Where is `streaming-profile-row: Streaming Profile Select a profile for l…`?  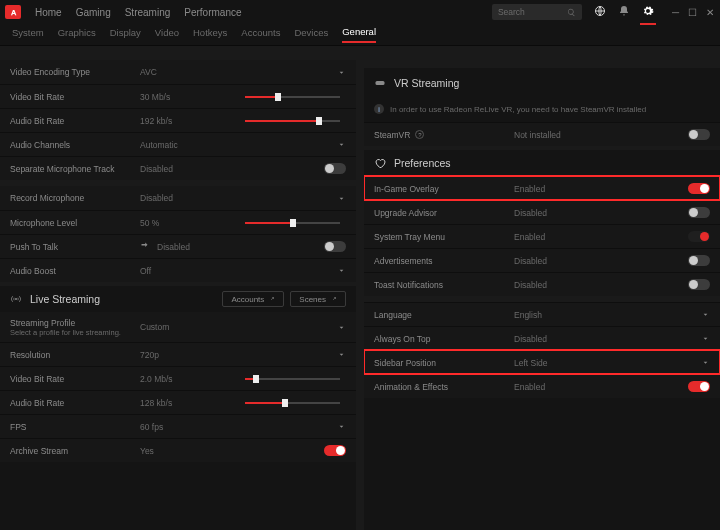 streaming-profile-row: Streaming Profile Select a profile for l… is located at coordinates (178, 327).